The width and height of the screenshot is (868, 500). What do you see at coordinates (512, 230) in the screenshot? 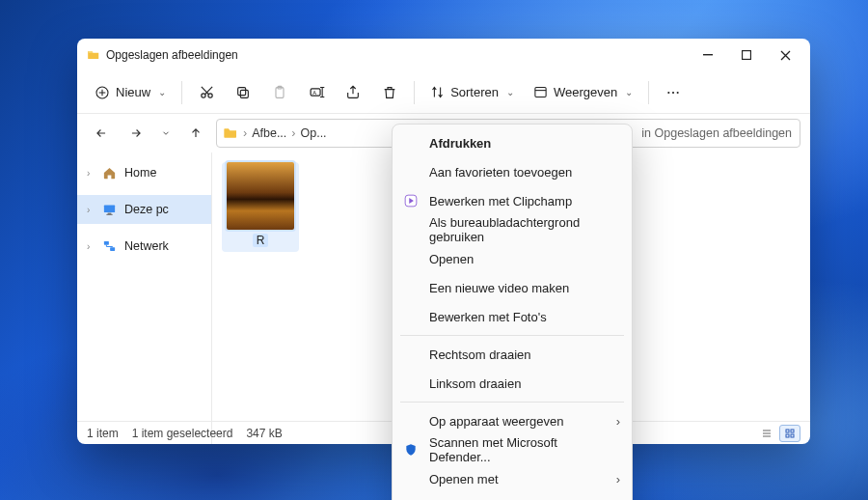
I see `ctx-set-wallpaper: Als bureaubladachtergrond gebruiken` at bounding box center [512, 230].